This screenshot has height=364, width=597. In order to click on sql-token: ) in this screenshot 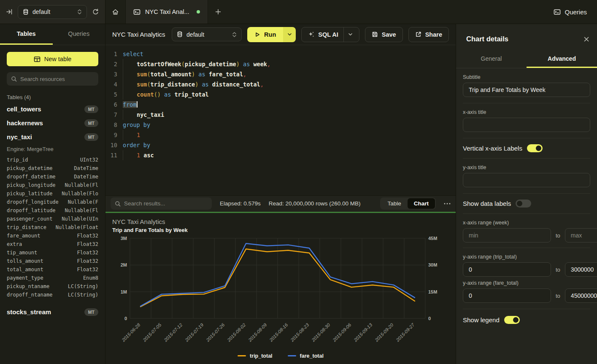, I will do `click(238, 64)`.